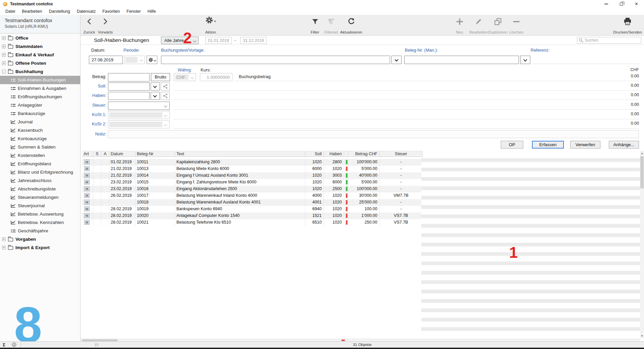  What do you see at coordinates (97, 154) in the screenshot?
I see `column-header-s: S` at bounding box center [97, 154].